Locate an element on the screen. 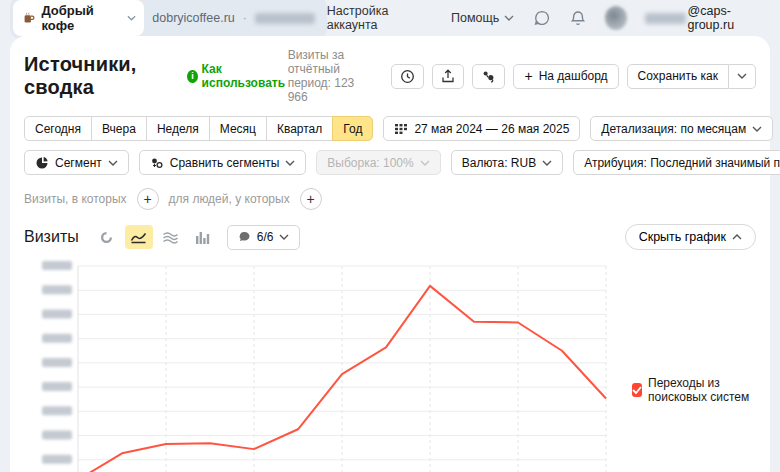 Image resolution: width=780 pixels, height=472 pixels. line-chart-icon is located at coordinates (139, 237).